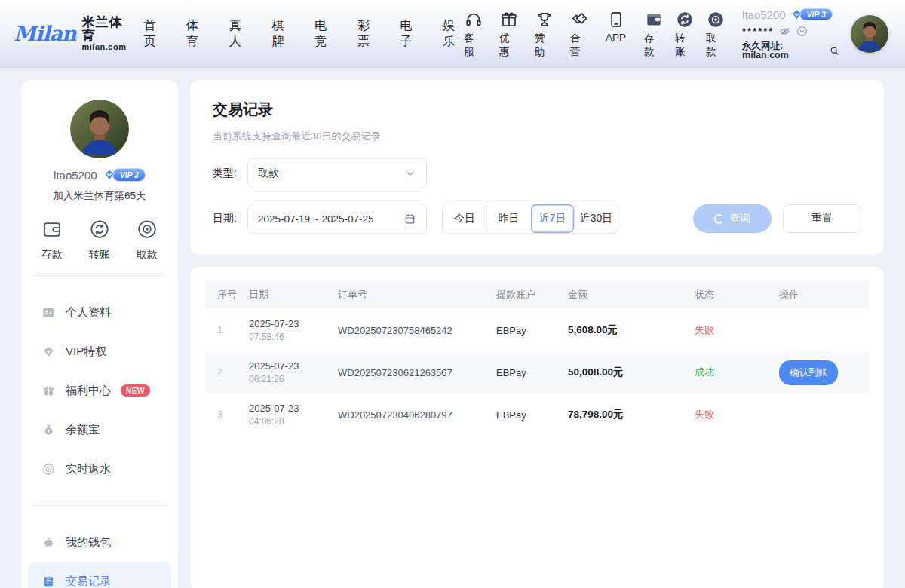 This screenshot has height=588, width=905. What do you see at coordinates (580, 35) in the screenshot?
I see `partner-action: 合营` at bounding box center [580, 35].